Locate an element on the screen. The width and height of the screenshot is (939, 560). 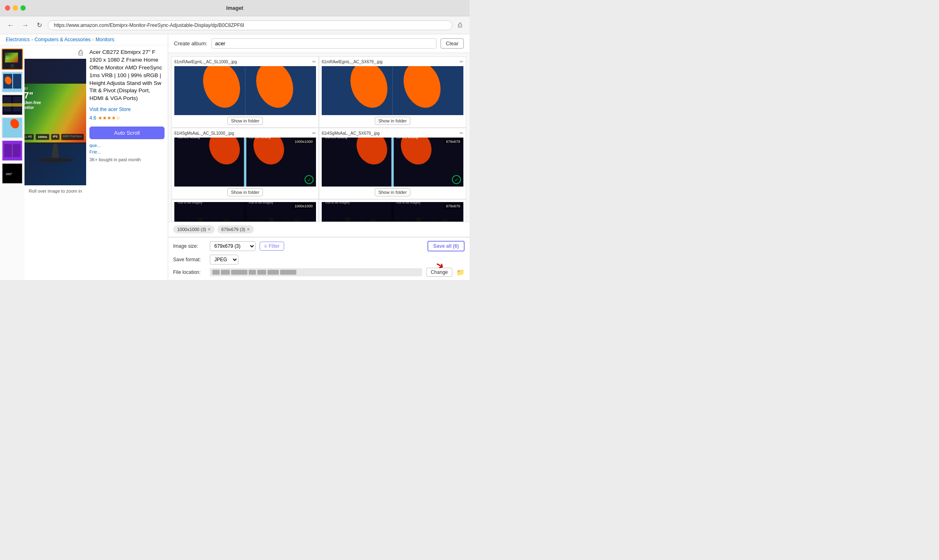
breadcrumb-monitors: Monitors is located at coordinates (105, 40).